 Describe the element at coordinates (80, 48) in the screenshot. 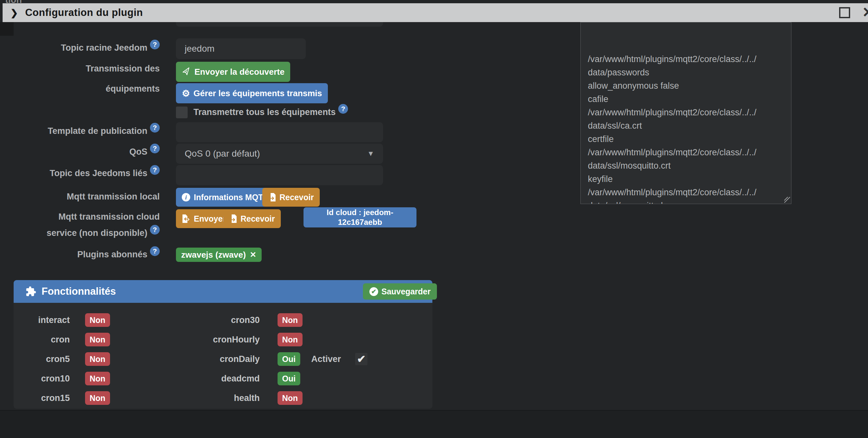

I see `topic-racine-label-row: Topic racine Jeedom?` at that location.